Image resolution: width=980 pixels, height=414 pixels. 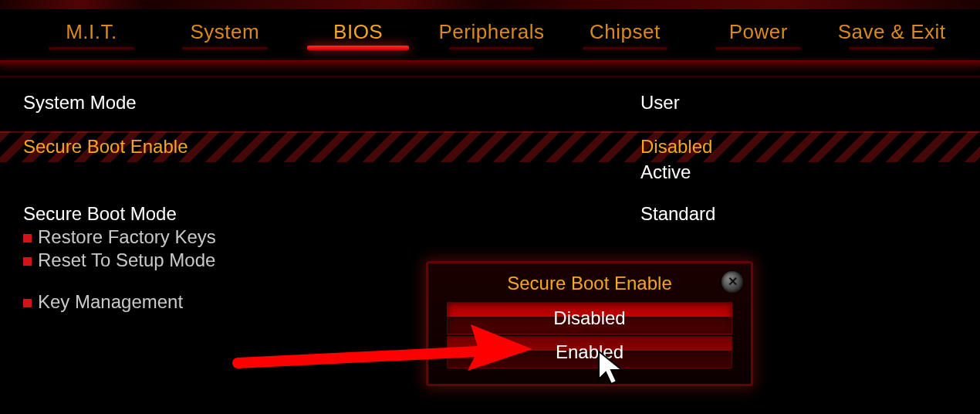 I want to click on label-restore-factory-keys: Restore Factory Keys, so click(x=332, y=237).